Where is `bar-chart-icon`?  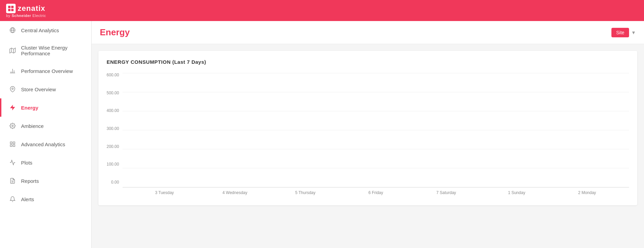
bar-chart-icon is located at coordinates (13, 71).